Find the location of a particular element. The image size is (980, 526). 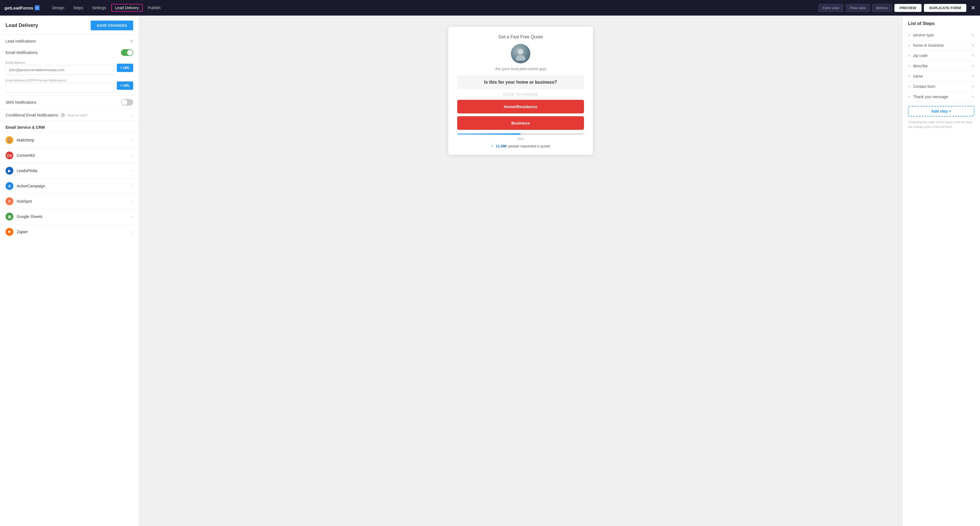

zapier-label: Zapier is located at coordinates (22, 232).